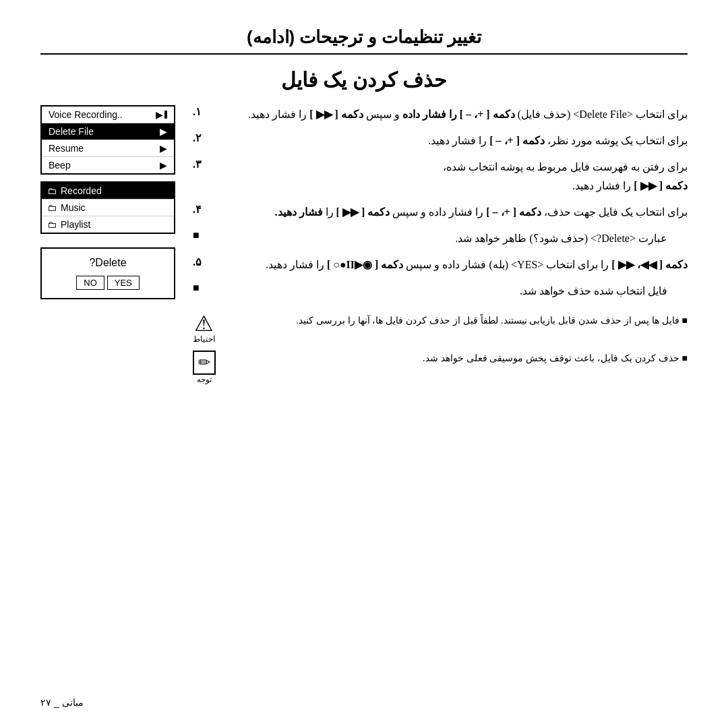 The image size is (728, 728). What do you see at coordinates (457, 359) in the screenshot?
I see `pencil-text-group: ■ حذف کردن یک فایل، باعث توقف پخش موسیقی…` at bounding box center [457, 359].